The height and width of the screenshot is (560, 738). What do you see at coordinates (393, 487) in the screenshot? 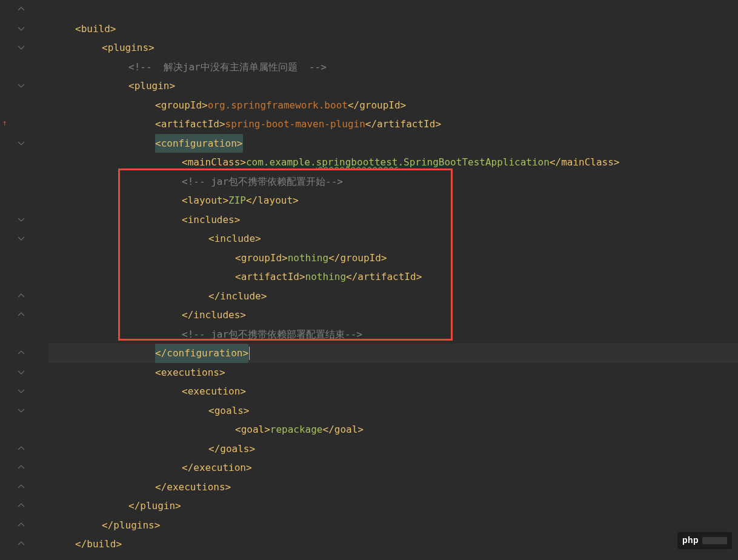
I see `code-line: </executions>` at bounding box center [393, 487].